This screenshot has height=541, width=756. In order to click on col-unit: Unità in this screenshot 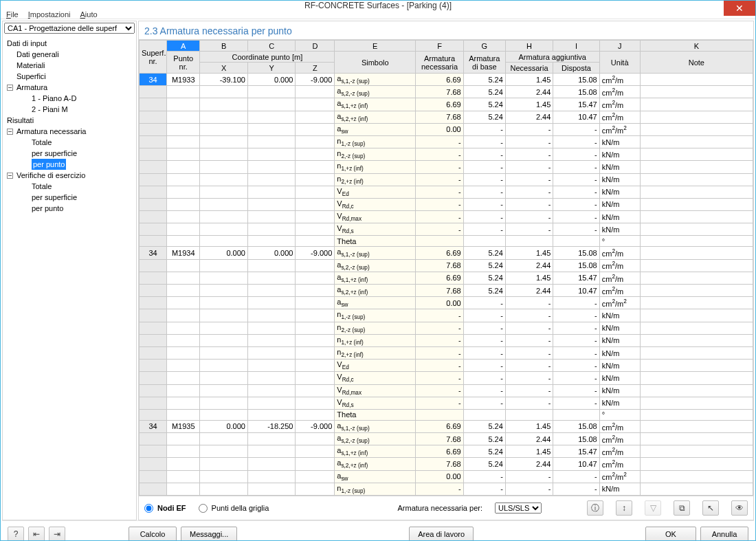, I will do `click(620, 63)`.